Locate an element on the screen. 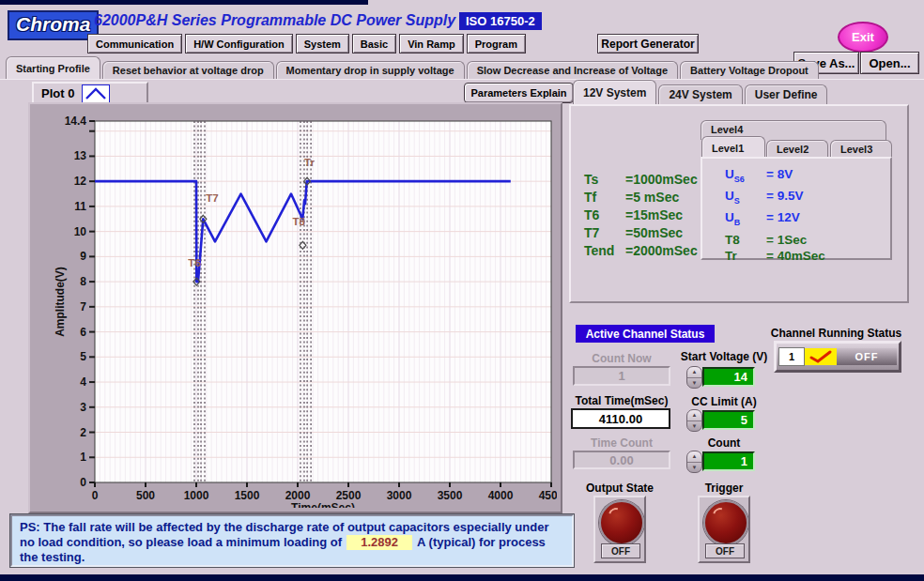 The image size is (924, 581). tab-page-divider is located at coordinates (462, 79).